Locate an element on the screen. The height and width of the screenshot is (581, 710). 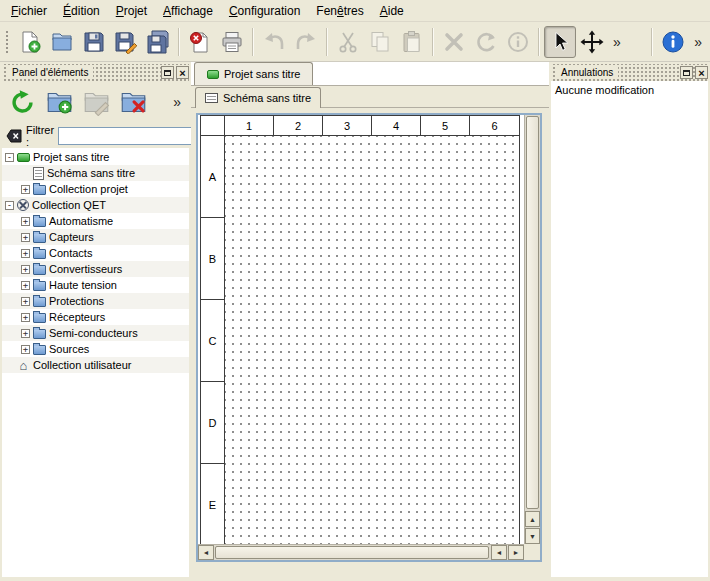
tree-item-haute-tension: + Haute tension is located at coordinates (96, 285).